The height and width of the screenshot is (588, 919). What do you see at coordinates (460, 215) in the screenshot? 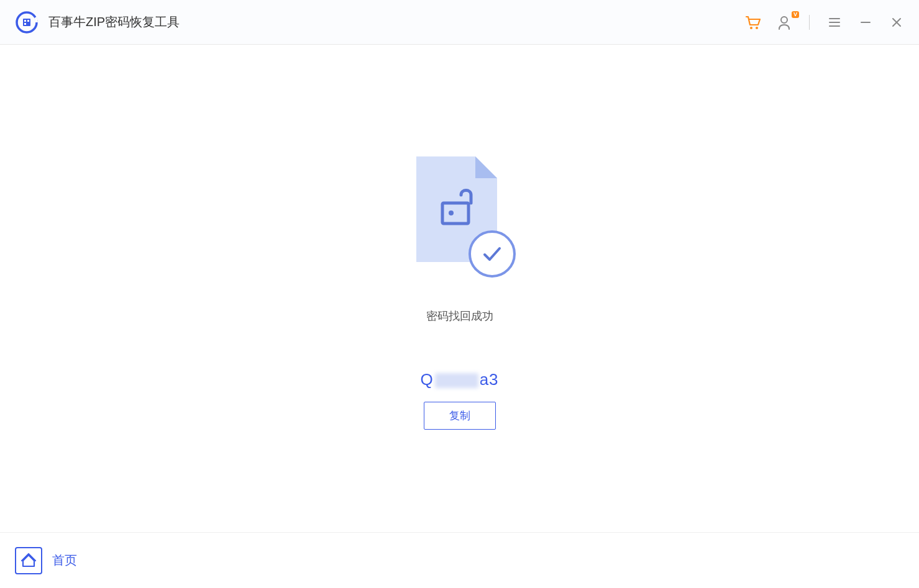
I see `success-illustration` at bounding box center [460, 215].